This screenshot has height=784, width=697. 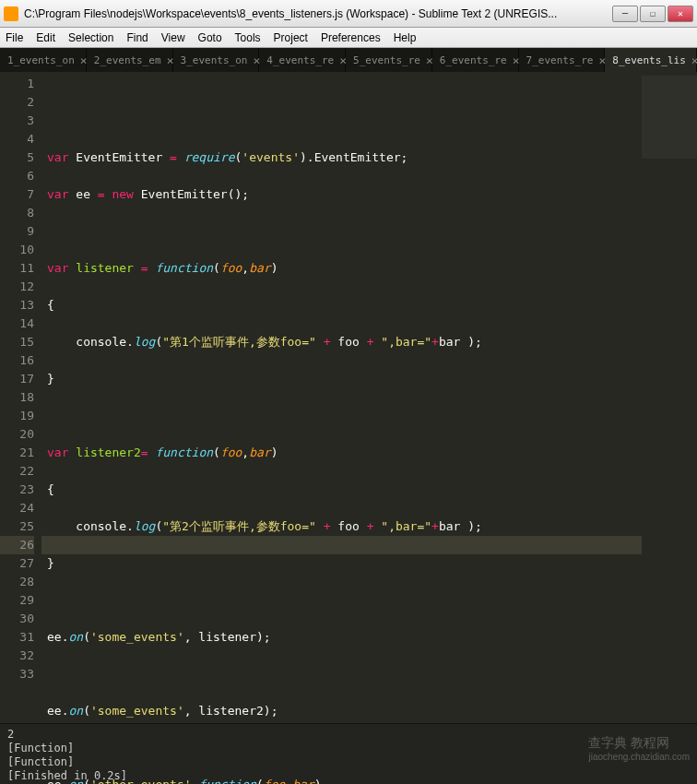 I want to click on tab-2: 2_events_em×, so click(x=130, y=60).